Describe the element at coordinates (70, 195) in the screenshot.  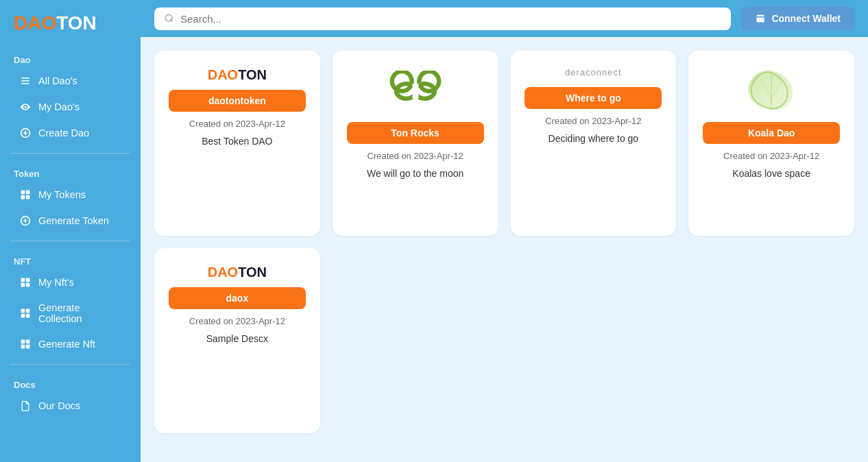
I see `sidebar-item-my-tokens: My Tokens` at that location.